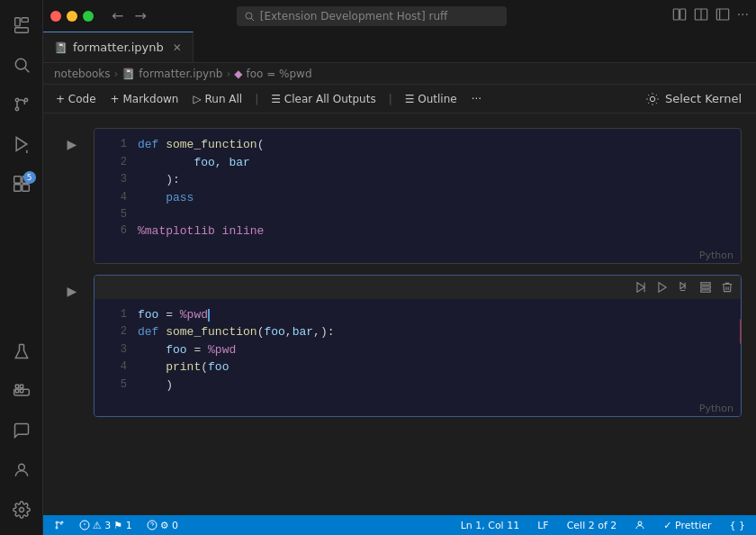  Describe the element at coordinates (400, 525) in the screenshot. I see `status-bar: ⚠ 3 ⚑ 1 ⚙ 0 Ln 1, Col 11 LF Cell 2 of 2` at that location.